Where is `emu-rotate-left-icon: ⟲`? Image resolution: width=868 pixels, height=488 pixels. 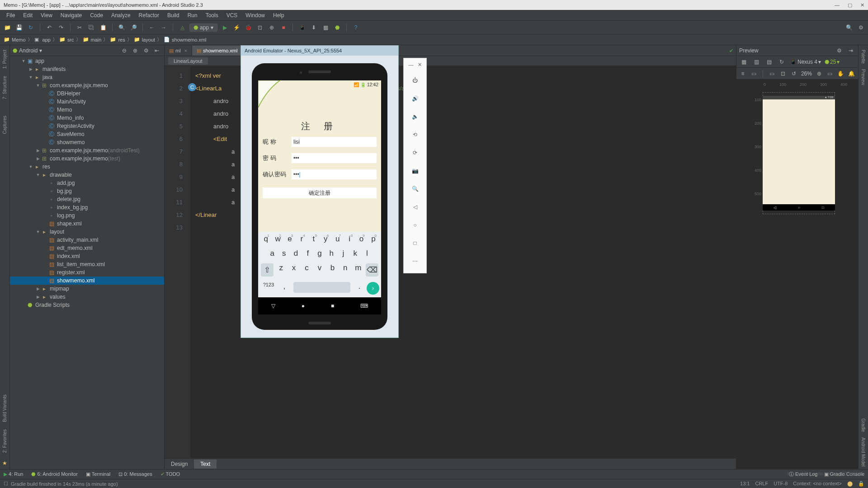
emu-rotate-left-icon: ⟲ is located at coordinates (415, 135).